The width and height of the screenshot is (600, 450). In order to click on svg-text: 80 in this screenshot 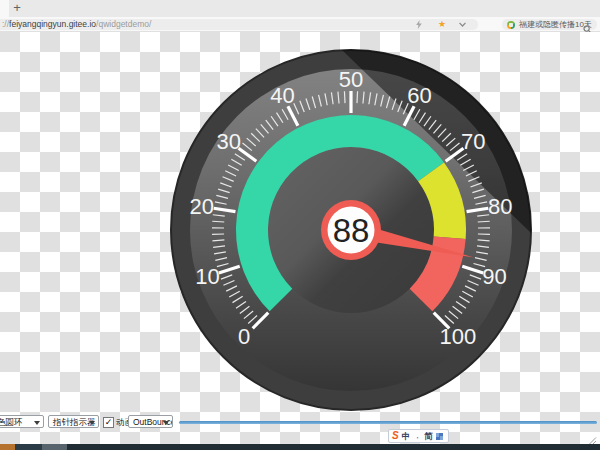, I will do `click(500, 206)`.